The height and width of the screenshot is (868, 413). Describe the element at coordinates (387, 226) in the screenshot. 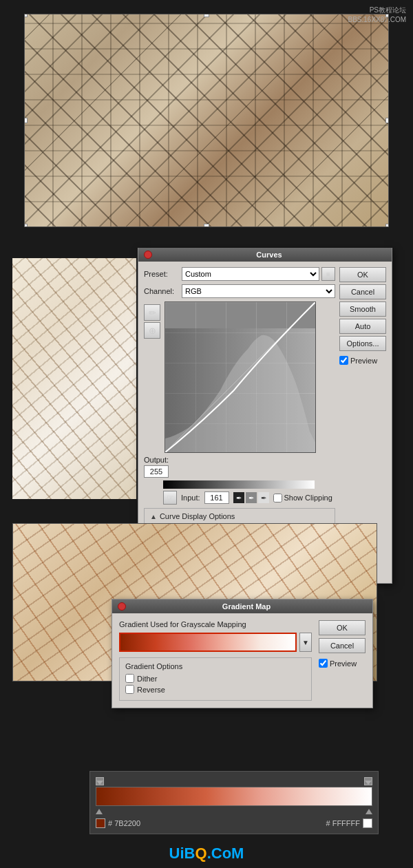

I see `selection-handle-br` at that location.